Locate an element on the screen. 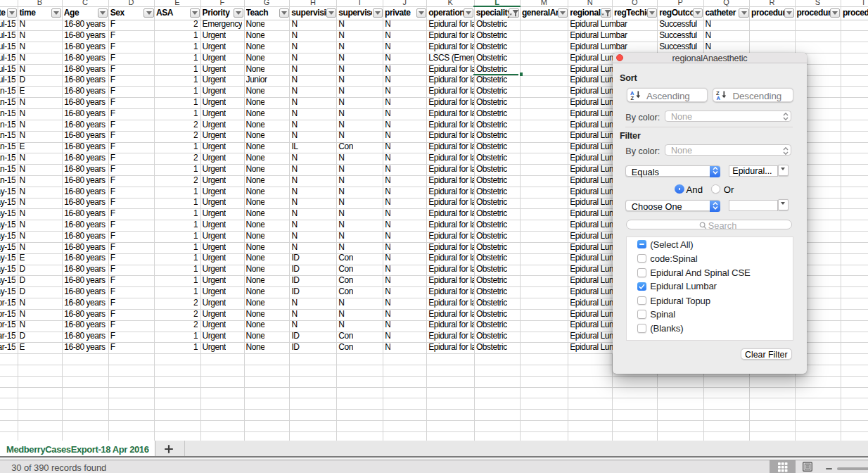 The image size is (868, 473). svg-text: A is located at coordinates (719, 99).